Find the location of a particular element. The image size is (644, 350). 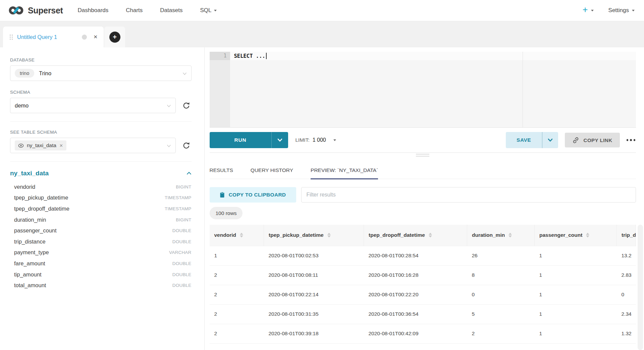

filter-results-input is located at coordinates (469, 195).